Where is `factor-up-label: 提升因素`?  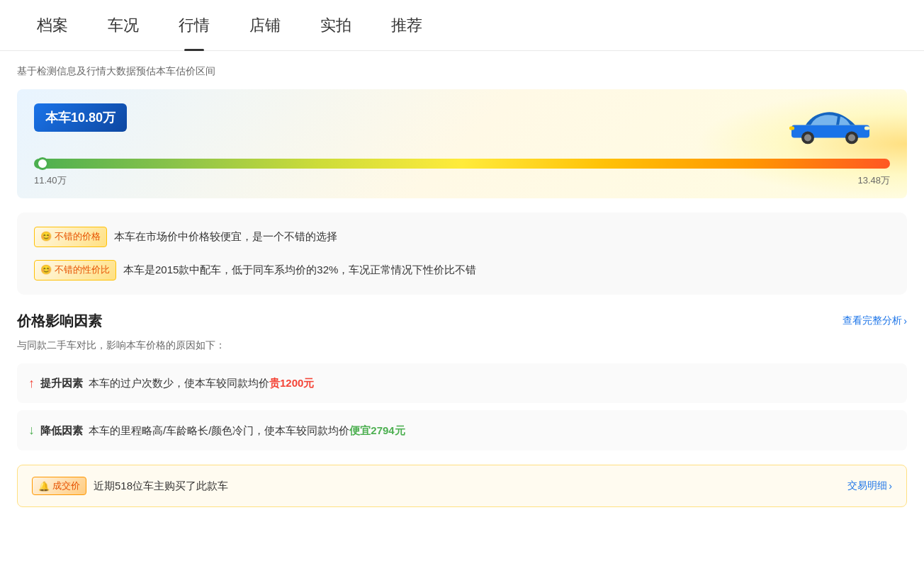
factor-up-label: 提升因素 is located at coordinates (62, 383).